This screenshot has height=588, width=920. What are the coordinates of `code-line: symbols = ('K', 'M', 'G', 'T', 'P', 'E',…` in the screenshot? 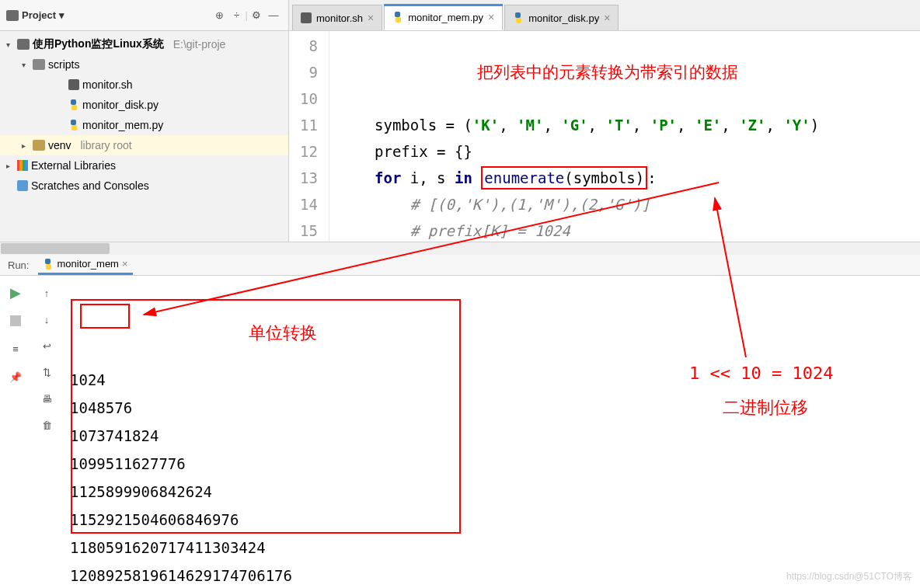 It's located at (647, 125).